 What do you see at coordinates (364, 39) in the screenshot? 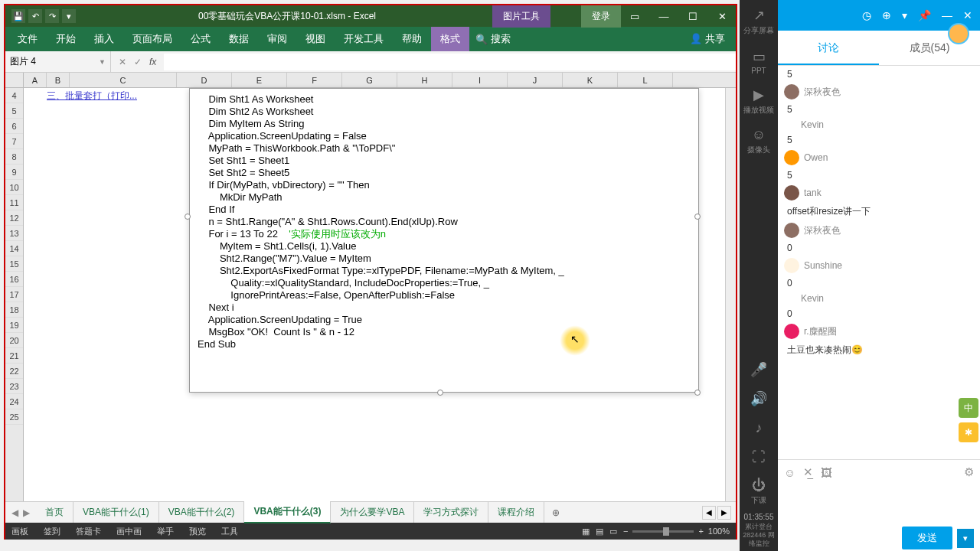
I see `ribbon-tab-8: 开发工具` at bounding box center [364, 39].